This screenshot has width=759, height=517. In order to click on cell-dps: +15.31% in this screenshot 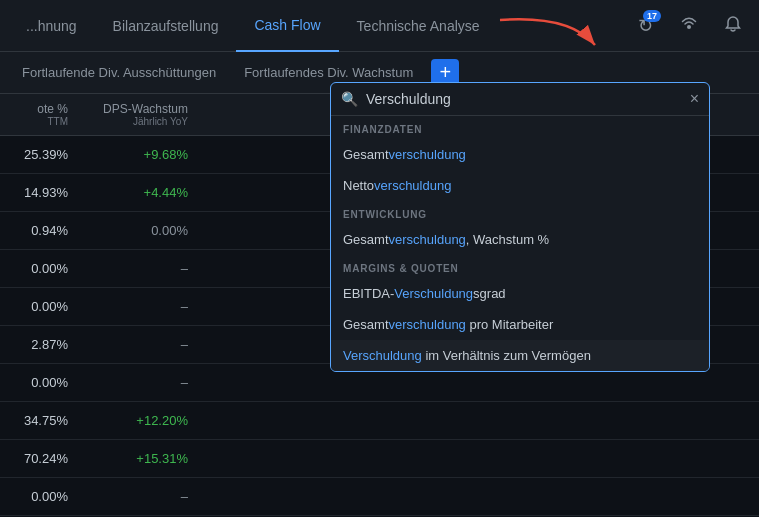, I will do `click(140, 458)`.